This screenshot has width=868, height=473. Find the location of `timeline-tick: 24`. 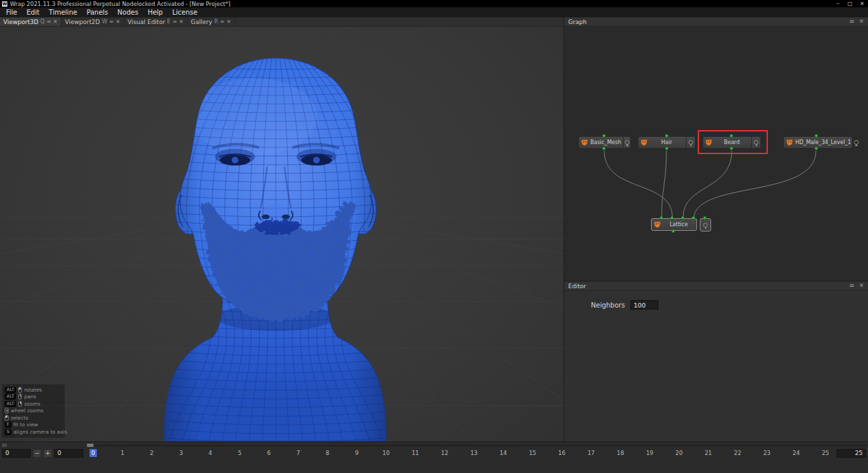

timeline-tick: 24 is located at coordinates (796, 453).